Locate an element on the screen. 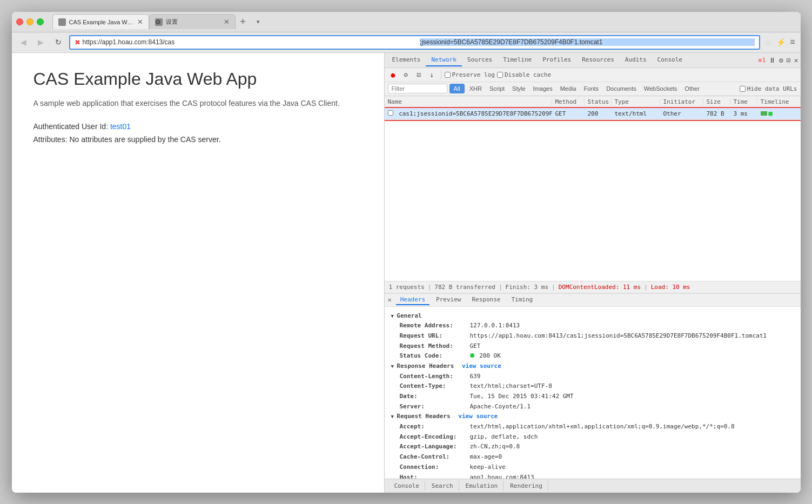 The image size is (812, 504). bookmark-button: ☆ is located at coordinates (768, 42).